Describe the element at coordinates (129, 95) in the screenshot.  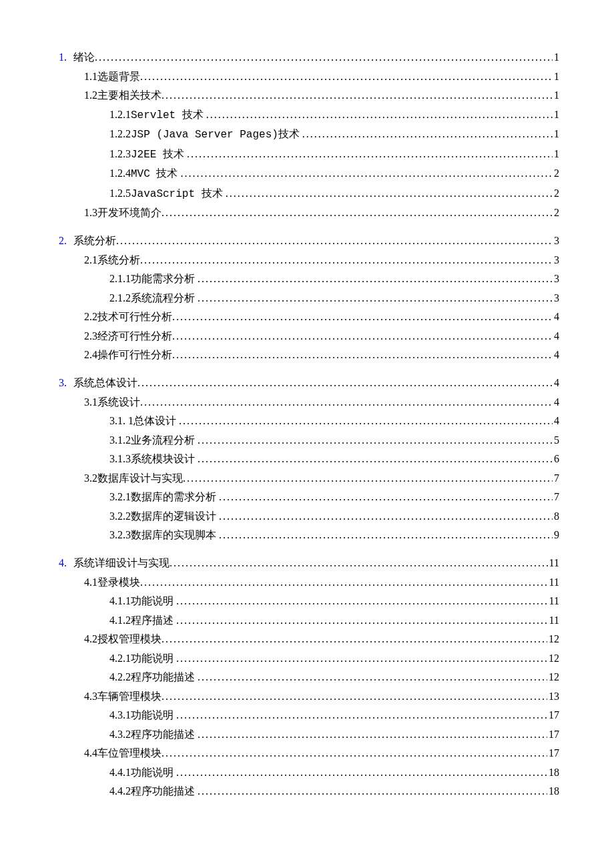
I see `toc-title: 主要相关技术` at that location.